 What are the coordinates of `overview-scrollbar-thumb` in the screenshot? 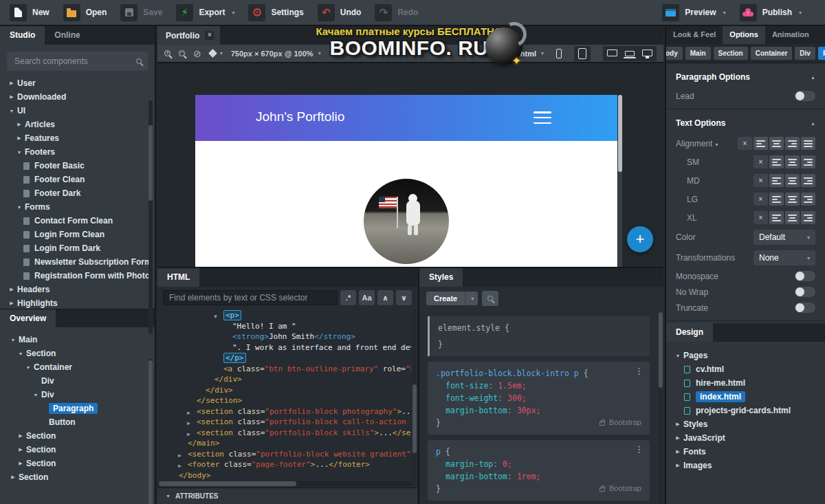 It's located at (151, 432).